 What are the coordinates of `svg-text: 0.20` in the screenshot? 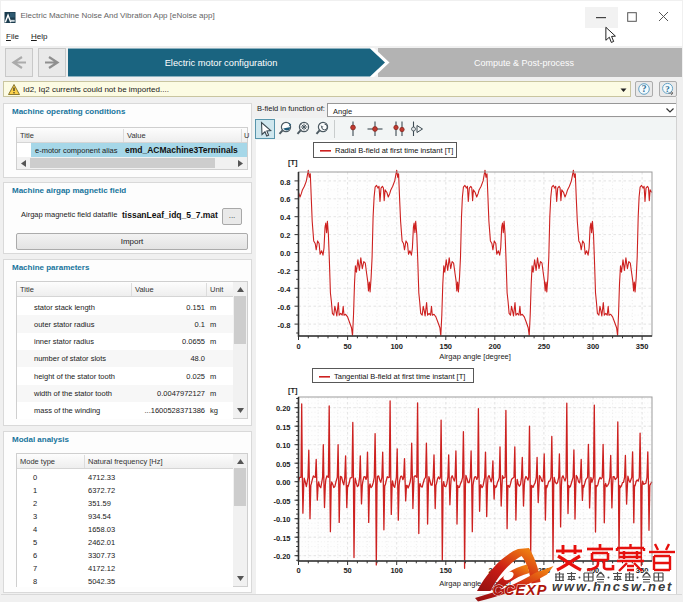 It's located at (284, 408).